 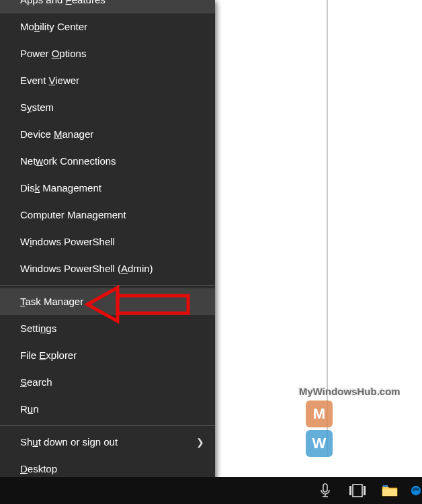 What do you see at coordinates (37, 108) in the screenshot?
I see `menu-item-label: System` at bounding box center [37, 108].